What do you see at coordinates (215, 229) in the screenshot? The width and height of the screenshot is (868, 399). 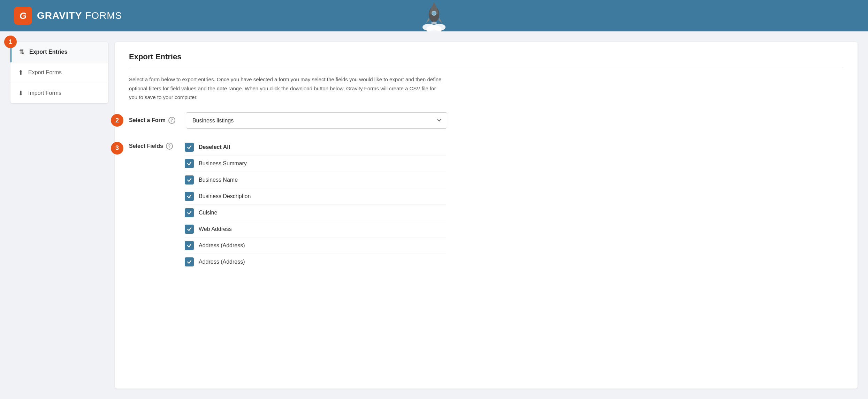 I see `checkbox-label: Web Address` at bounding box center [215, 229].